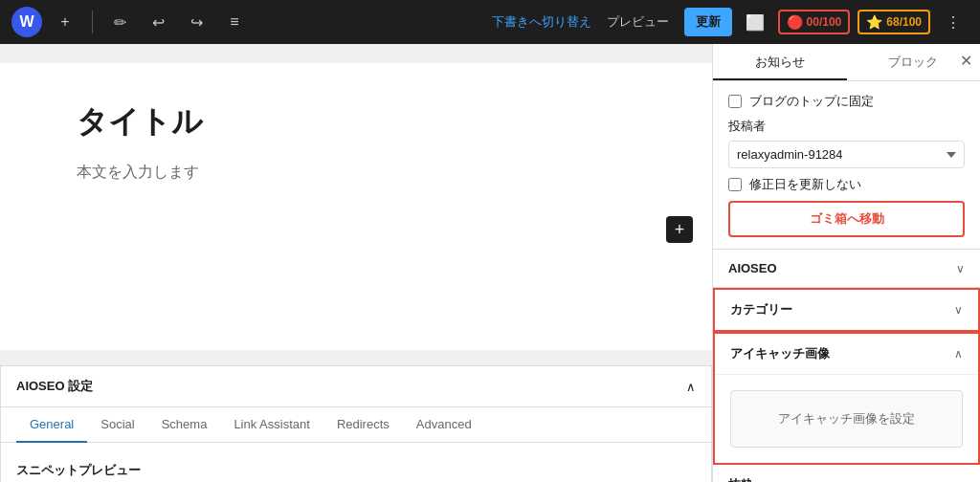 Image resolution: width=980 pixels, height=482 pixels. What do you see at coordinates (444, 425) in the screenshot?
I see `tab-advanced: Advanced` at bounding box center [444, 425].